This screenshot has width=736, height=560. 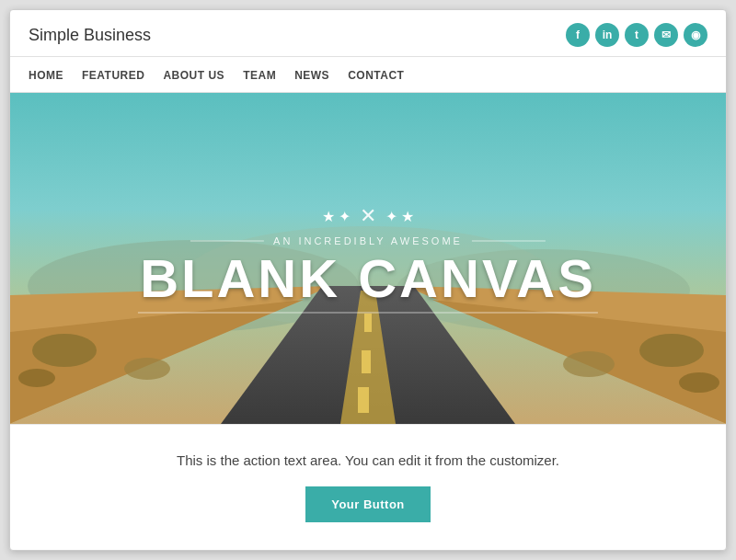 I want to click on social-icons-group: f in t ✉ ◉, so click(x=637, y=35).